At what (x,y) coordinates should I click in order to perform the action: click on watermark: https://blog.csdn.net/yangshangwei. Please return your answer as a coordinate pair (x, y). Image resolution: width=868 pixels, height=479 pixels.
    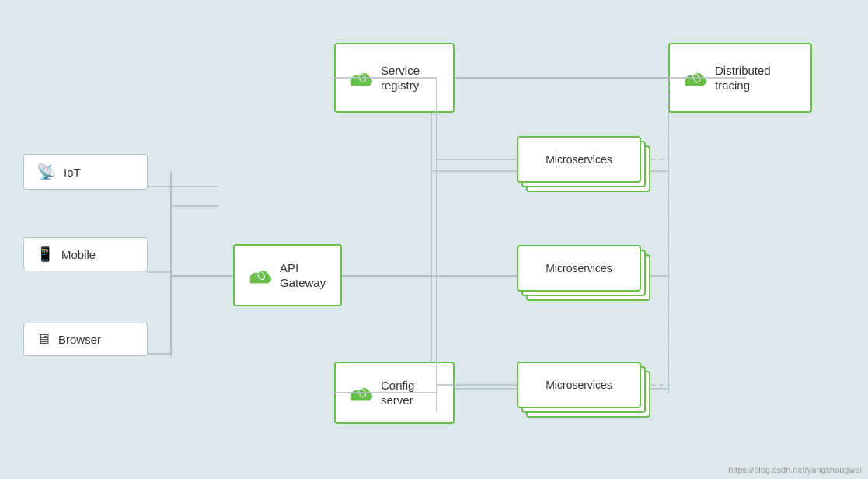
    Looking at the image, I should click on (795, 470).